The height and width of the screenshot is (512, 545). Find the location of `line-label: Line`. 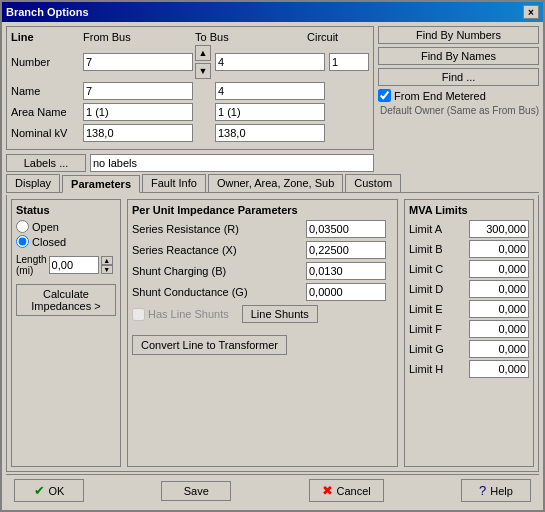

line-label: Line is located at coordinates (46, 37).